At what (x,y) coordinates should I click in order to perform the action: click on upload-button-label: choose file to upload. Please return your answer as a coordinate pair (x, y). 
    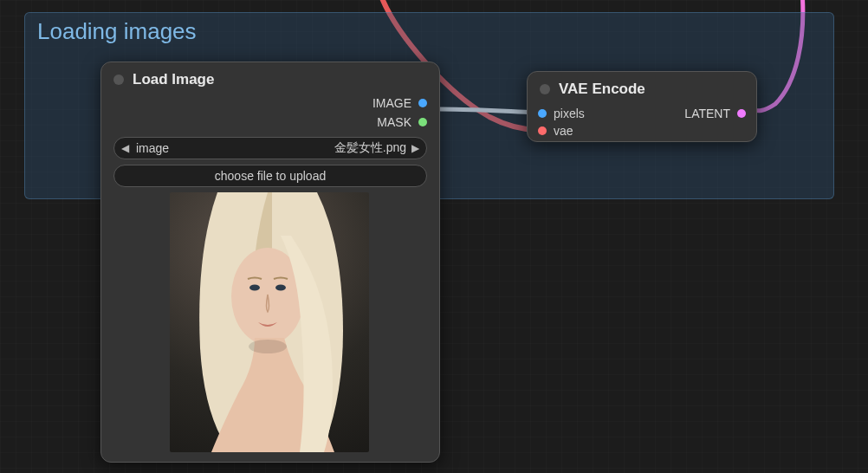
    Looking at the image, I should click on (270, 176).